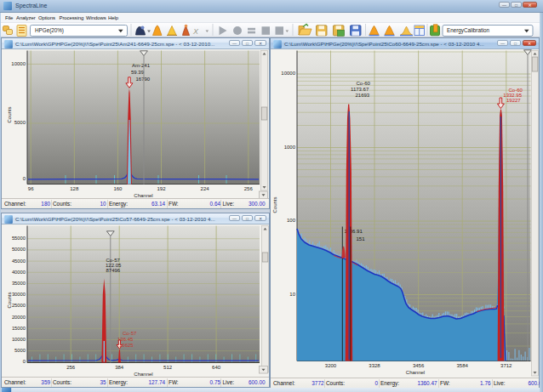 This screenshot has width=543, height=392. Describe the element at coordinates (468, 31) in the screenshot. I see `svg-text: EnergyCalibration` at that location.